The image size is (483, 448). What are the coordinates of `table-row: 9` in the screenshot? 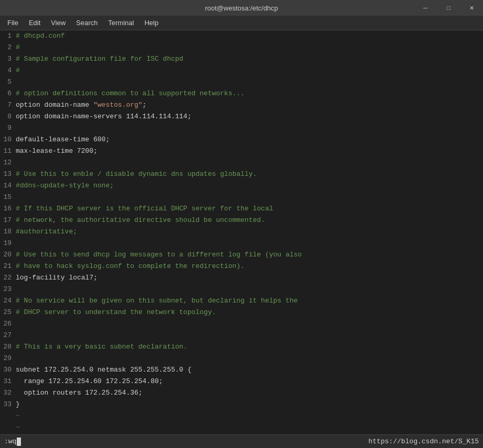 It's located at (242, 128).